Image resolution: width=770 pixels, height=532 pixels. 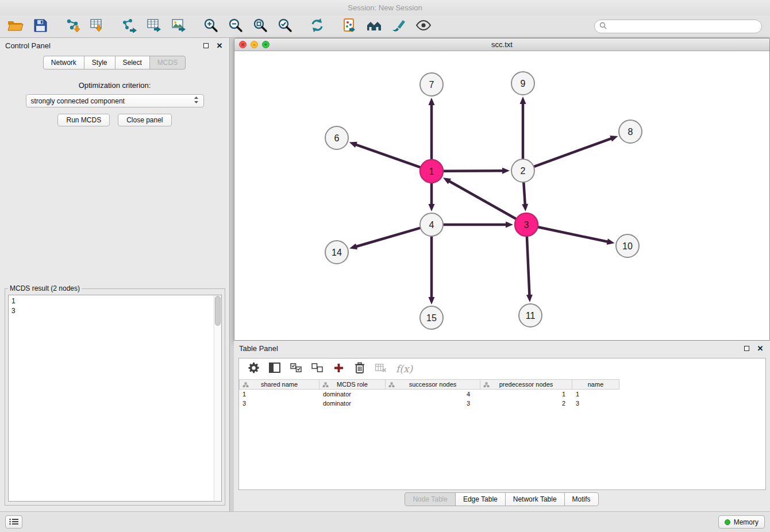 What do you see at coordinates (433, 403) in the screenshot?
I see `cell-successor-nodes: 3` at bounding box center [433, 403].